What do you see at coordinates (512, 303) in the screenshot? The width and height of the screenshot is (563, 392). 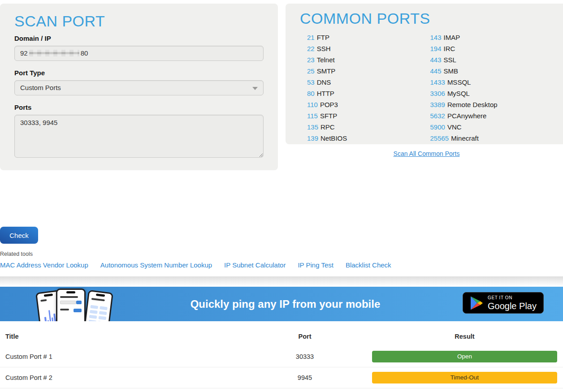 I see `google-play-badge-text: GET IT ON Google Play` at bounding box center [512, 303].